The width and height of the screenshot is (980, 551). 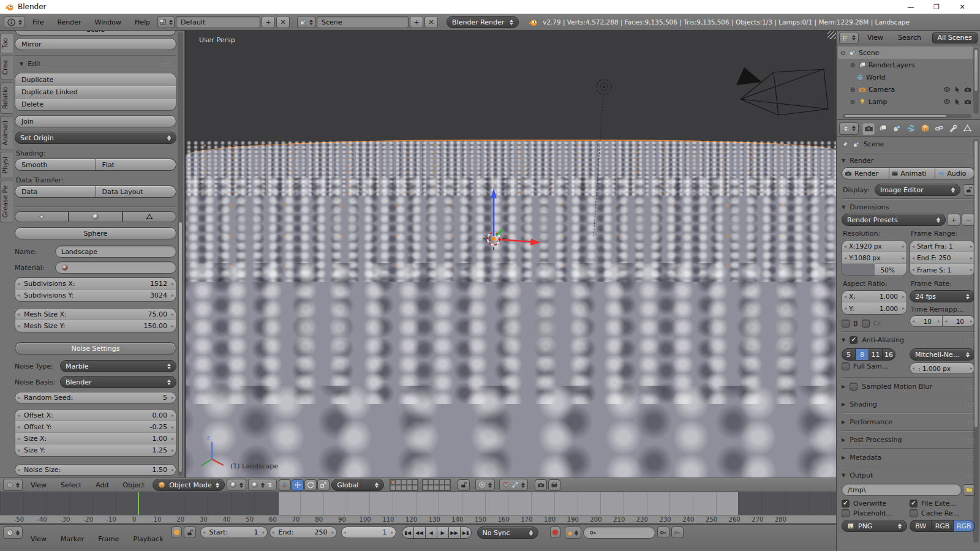 I want to click on duplicate-button: Duplicate, so click(x=96, y=80).